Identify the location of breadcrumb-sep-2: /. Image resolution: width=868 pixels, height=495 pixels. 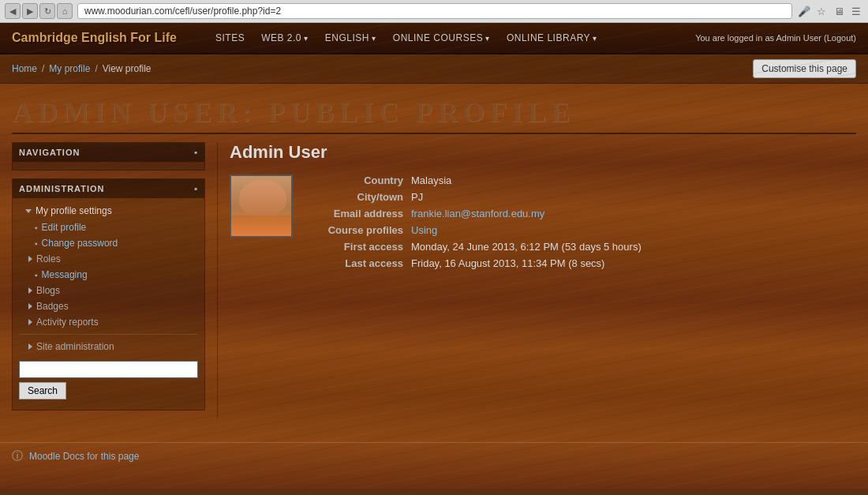
(96, 69).